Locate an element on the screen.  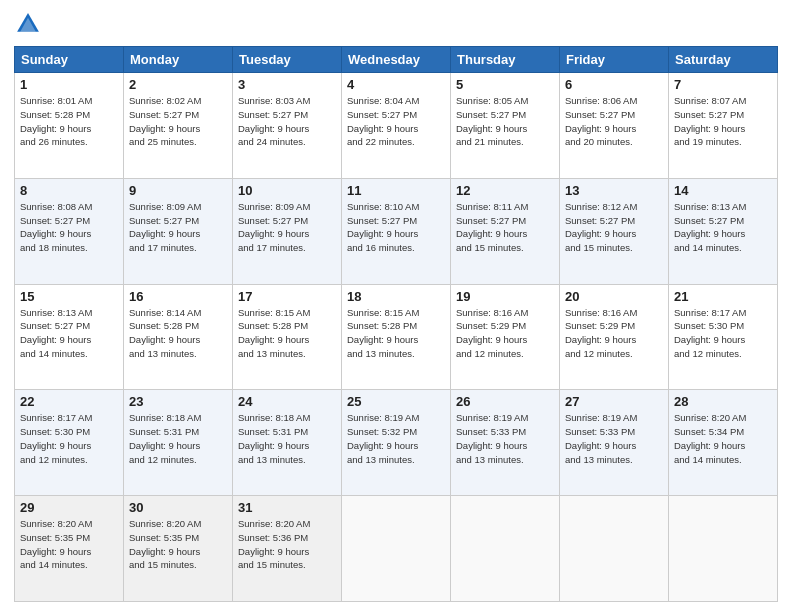
day-number: 5 is located at coordinates (505, 84).